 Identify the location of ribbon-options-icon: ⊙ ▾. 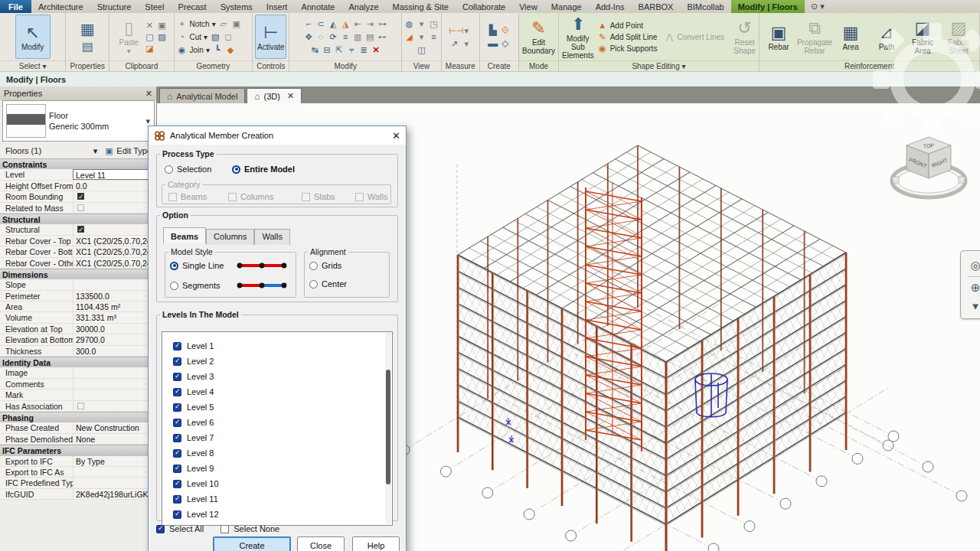
(818, 6).